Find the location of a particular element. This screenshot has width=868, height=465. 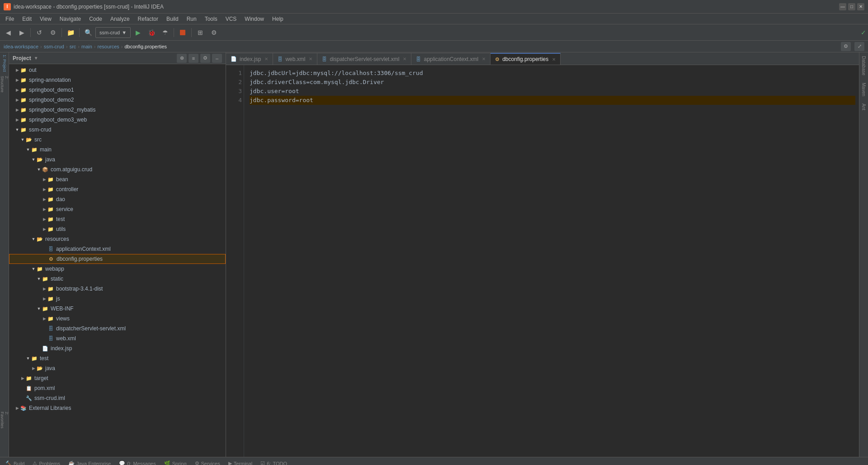

tree-item-ssm-crud: ▼ 📁 ssm-crud is located at coordinates (118, 130).